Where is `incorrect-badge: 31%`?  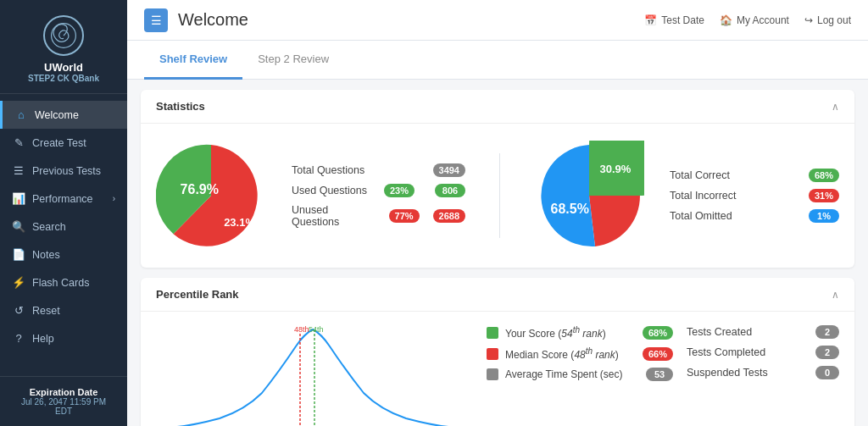
incorrect-badge: 31% is located at coordinates (824, 196).